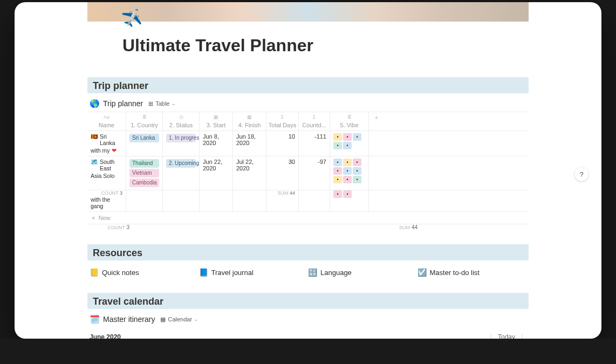 The image size is (616, 364). Describe the element at coordinates (473, 272) in the screenshot. I see `resource-link: ☑️Master to-do list` at that location.